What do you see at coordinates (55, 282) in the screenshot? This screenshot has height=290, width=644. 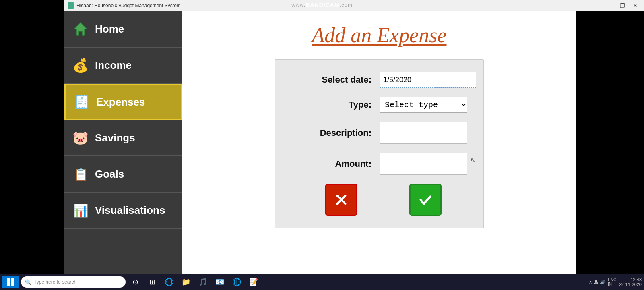 I see `taskbar-search-placeholder: Type here to search` at bounding box center [55, 282].